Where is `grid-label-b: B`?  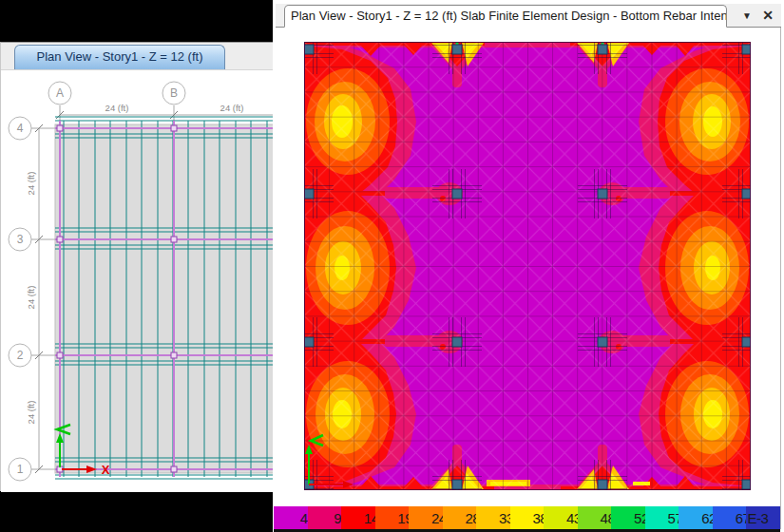
grid-label-b: B is located at coordinates (174, 93).